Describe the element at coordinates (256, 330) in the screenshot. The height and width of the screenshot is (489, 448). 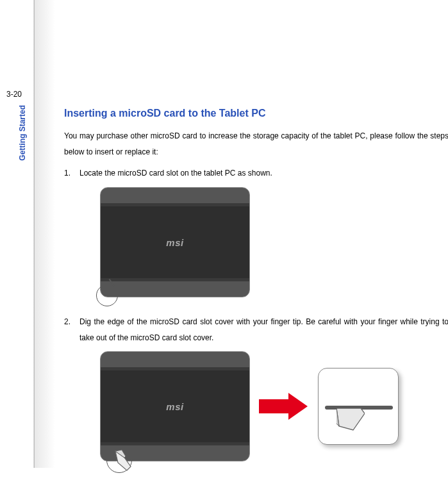
I see `step-item: 2. Dig the edge of the microSD card slot…` at that location.